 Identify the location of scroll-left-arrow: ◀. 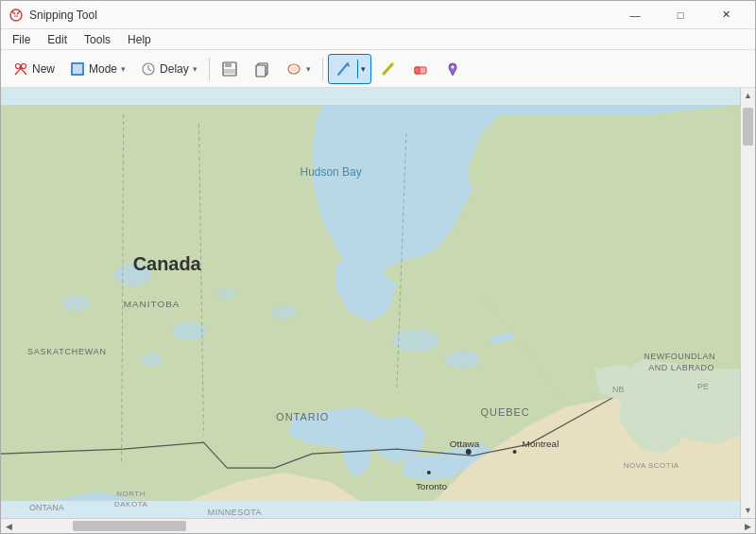
(9, 526).